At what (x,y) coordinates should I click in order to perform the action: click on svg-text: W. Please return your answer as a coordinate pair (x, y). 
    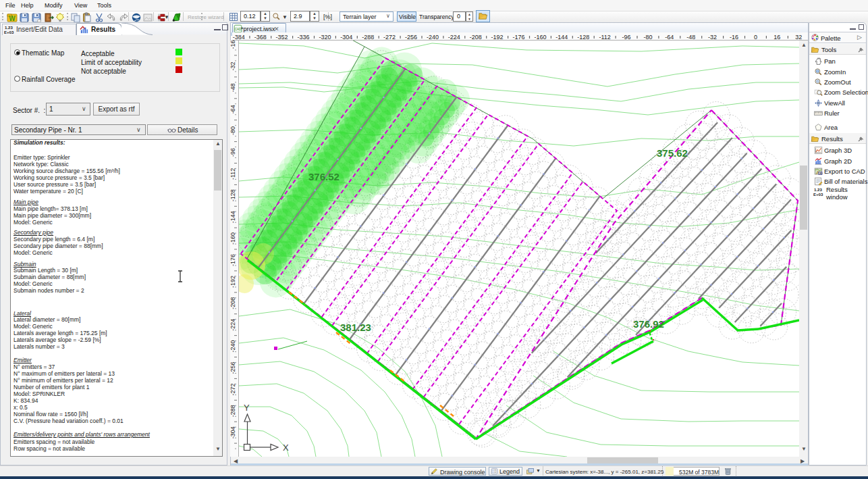
    Looking at the image, I should click on (12, 19).